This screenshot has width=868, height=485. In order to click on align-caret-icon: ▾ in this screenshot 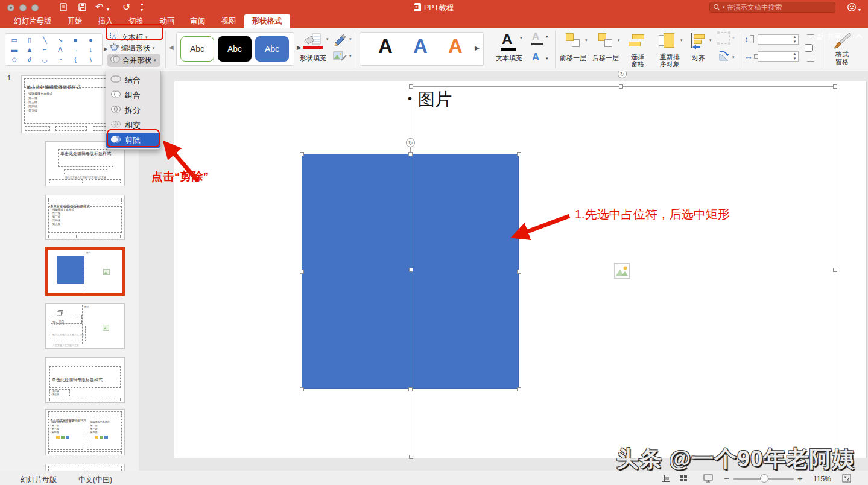, I will do `click(711, 40)`.